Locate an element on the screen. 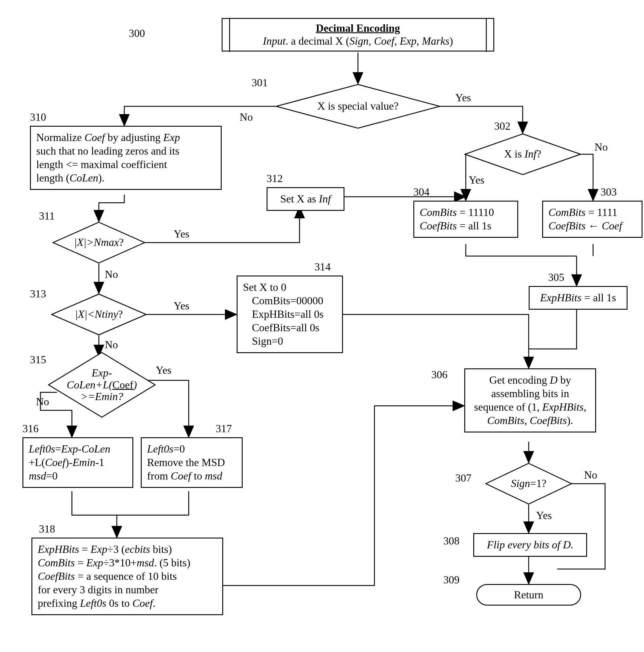 The image size is (644, 652). p318-l2a: ComBits is located at coordinates (56, 563).